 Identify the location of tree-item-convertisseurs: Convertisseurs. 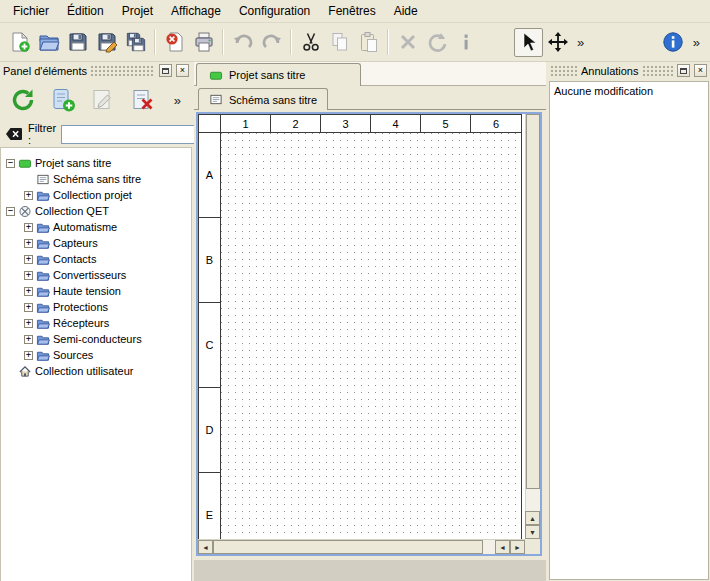
(96, 275).